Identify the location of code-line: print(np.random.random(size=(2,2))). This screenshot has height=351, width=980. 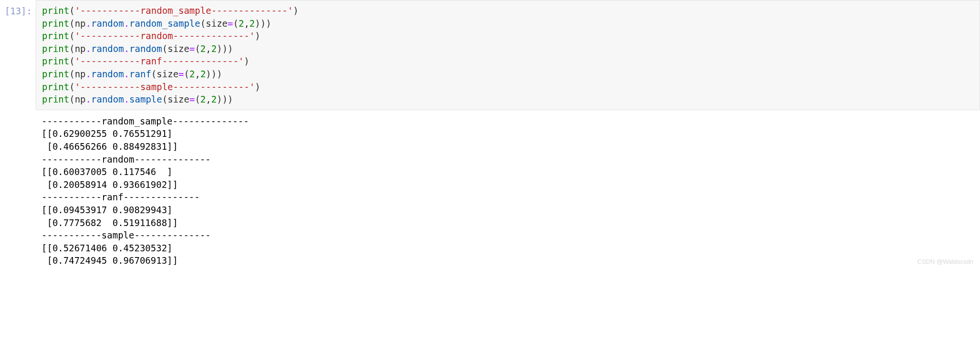
(508, 49).